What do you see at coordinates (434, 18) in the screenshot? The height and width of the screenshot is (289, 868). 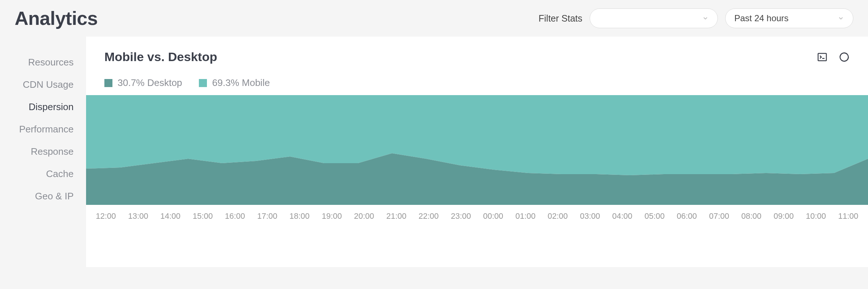 I see `header: Analytics Filter Stats Past 24 hours` at bounding box center [434, 18].